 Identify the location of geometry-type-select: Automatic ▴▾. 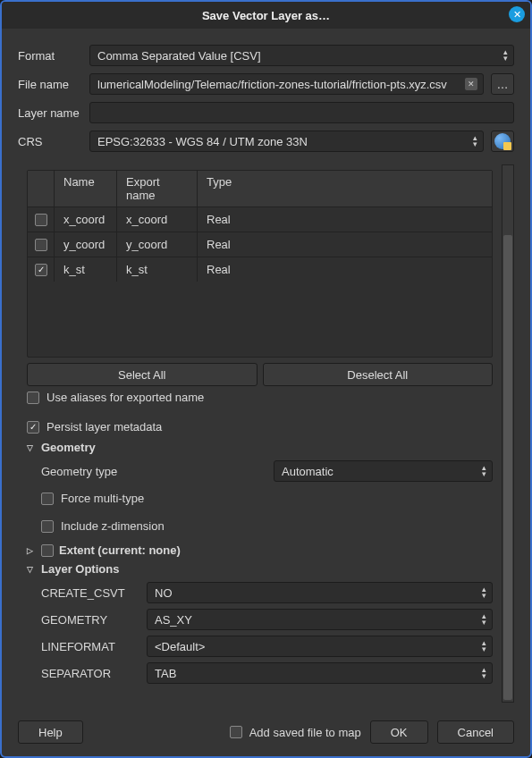
(383, 471).